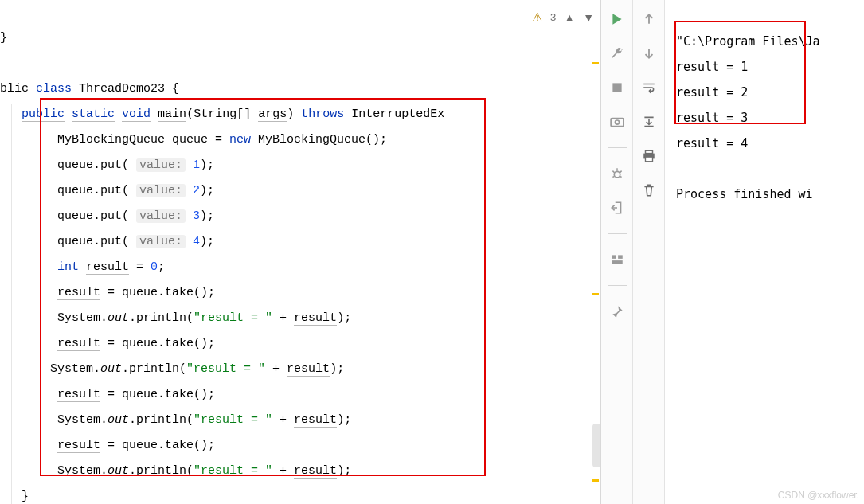  Describe the element at coordinates (617, 208) in the screenshot. I see `exit-icon` at that location.